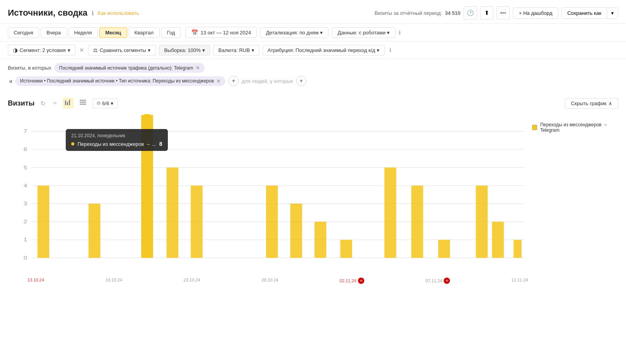 Image resolution: width=626 pixels, height=364 pixels. Describe the element at coordinates (585, 13) in the screenshot. I see `save-btn: Сохранить как` at that location.